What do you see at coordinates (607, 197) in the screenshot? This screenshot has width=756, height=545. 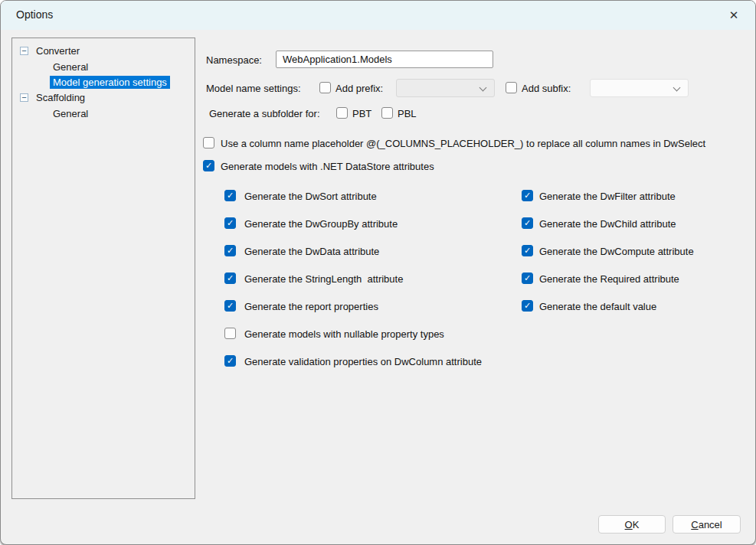 I see `dwfilter-label: Generate the DwFilter attribute` at bounding box center [607, 197].